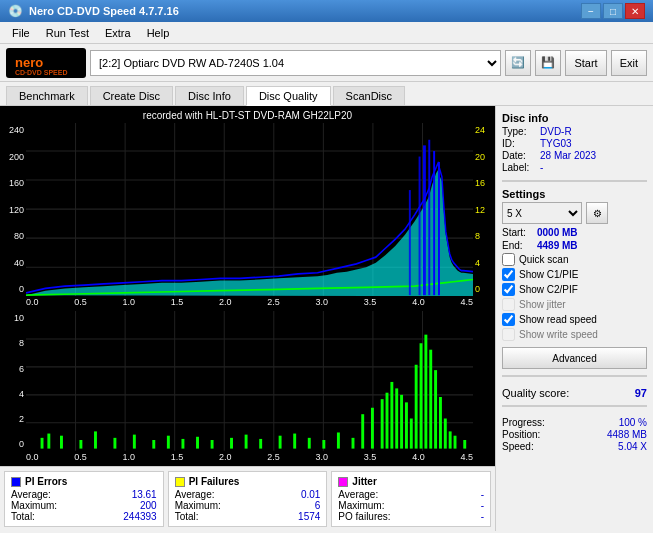 The image size is (653, 533). Describe the element at coordinates (508, 304) in the screenshot. I see `jitter-checkbox` at that location.